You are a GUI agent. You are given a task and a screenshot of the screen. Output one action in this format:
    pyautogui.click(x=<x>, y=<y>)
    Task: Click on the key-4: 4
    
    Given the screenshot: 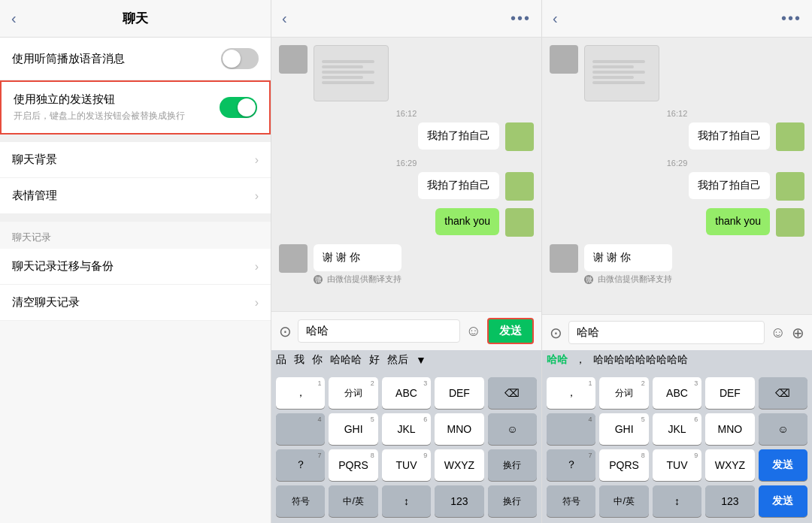 What is the action you would take?
    pyautogui.click(x=301, y=429)
    